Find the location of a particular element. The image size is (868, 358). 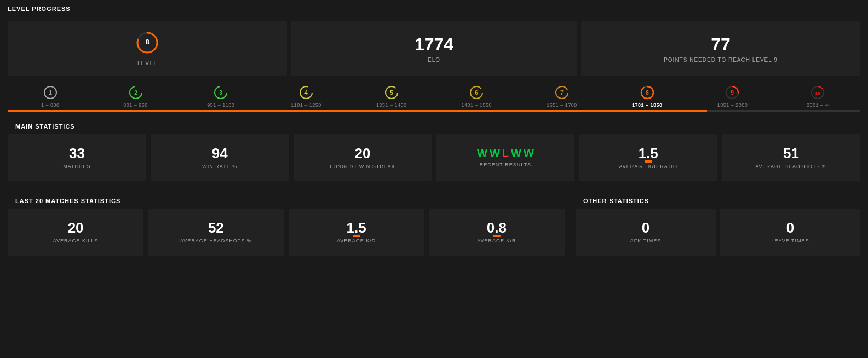

level-ticks-row: 1 1 – 800 2 801 – 950 3 951 – 1100 4 is located at coordinates (434, 95).